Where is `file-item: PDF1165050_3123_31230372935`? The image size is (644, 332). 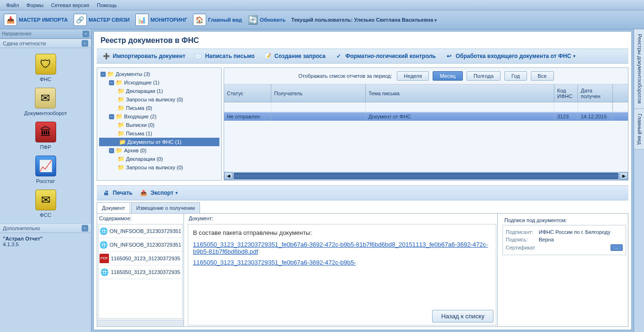 file-item: PDF1165050_3123_31230372935 is located at coordinates (141, 258).